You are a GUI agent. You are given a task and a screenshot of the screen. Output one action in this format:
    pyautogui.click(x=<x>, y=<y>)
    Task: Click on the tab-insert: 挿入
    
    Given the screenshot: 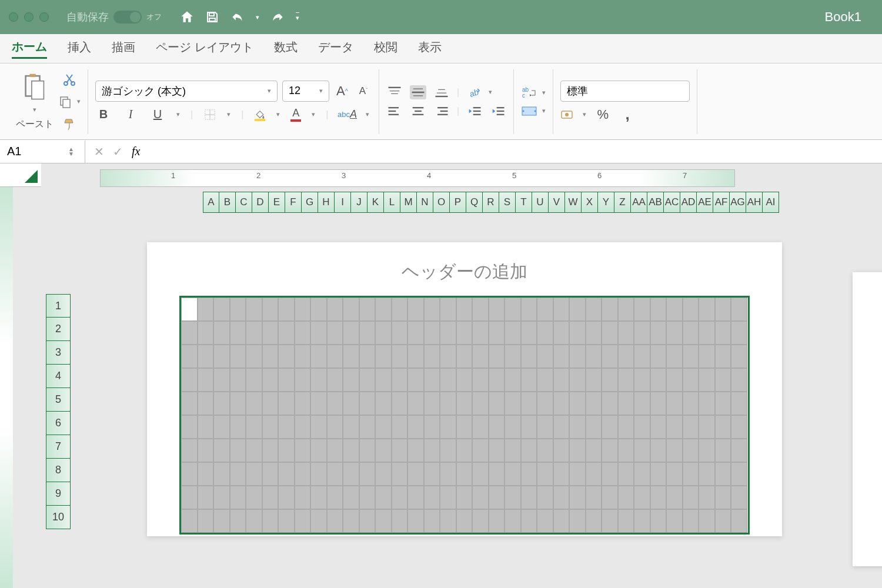 What is the action you would take?
    pyautogui.click(x=79, y=48)
    